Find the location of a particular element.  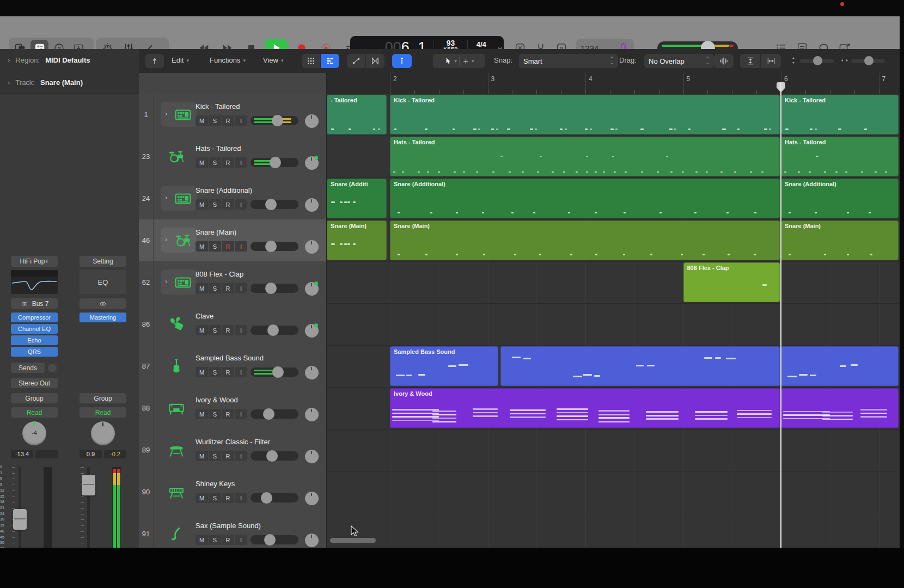

sends-button: Sends is located at coordinates (28, 368).